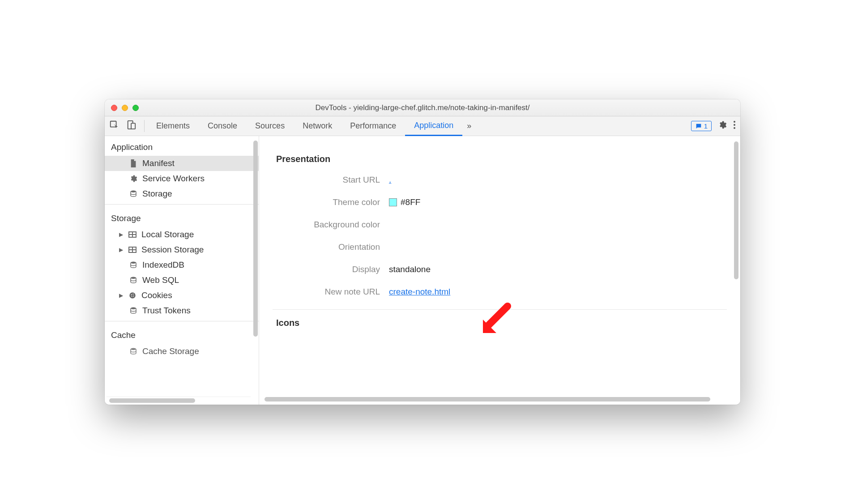  I want to click on window-title: DevTools - yielding-large-chef.glitch.me…, so click(422, 108).